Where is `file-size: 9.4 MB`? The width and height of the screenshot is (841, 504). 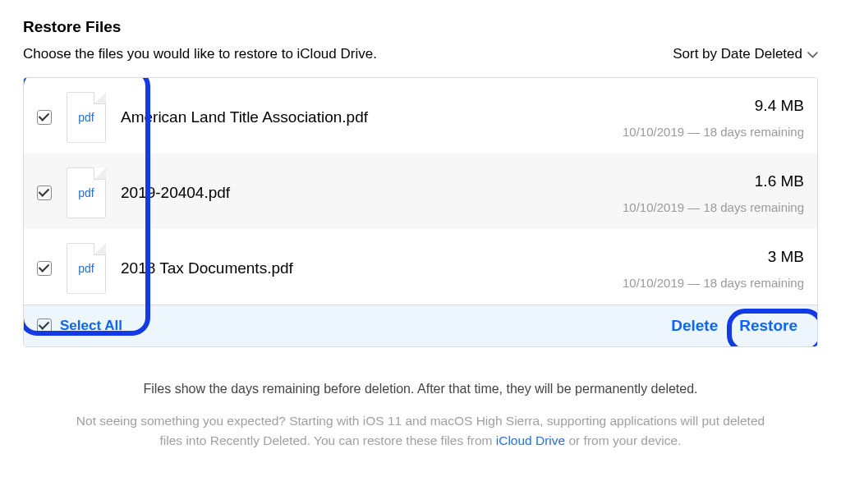 file-size: 9.4 MB is located at coordinates (767, 106).